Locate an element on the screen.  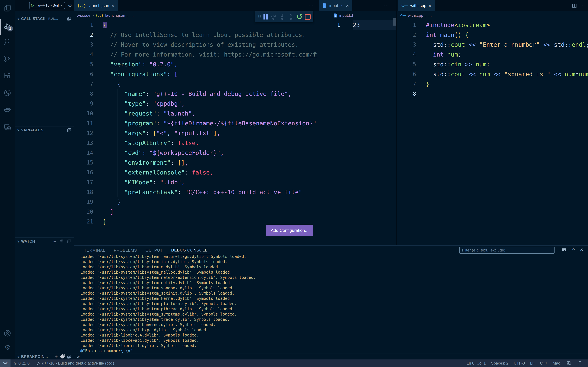
code-line: 1#include<iostream> is located at coordinates (492, 25).